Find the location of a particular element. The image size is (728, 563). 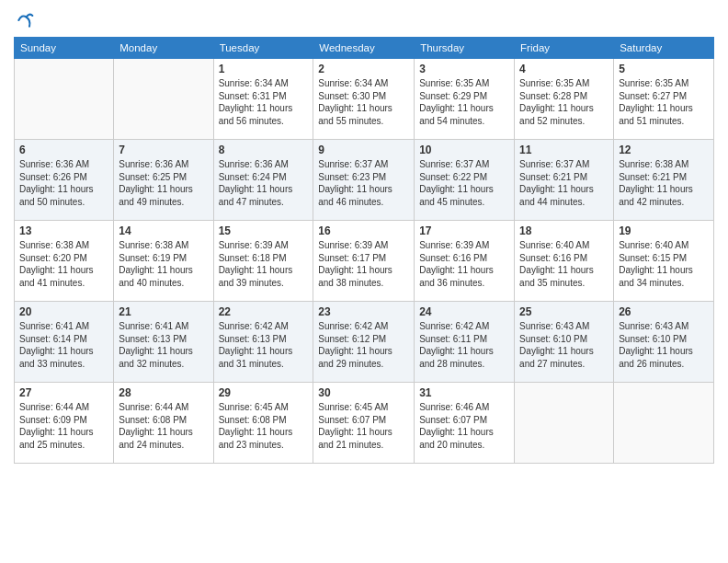

day-info: Sunrise: 6:42 AMSunset: 6:13 PMDaylight:… is located at coordinates (264, 345).